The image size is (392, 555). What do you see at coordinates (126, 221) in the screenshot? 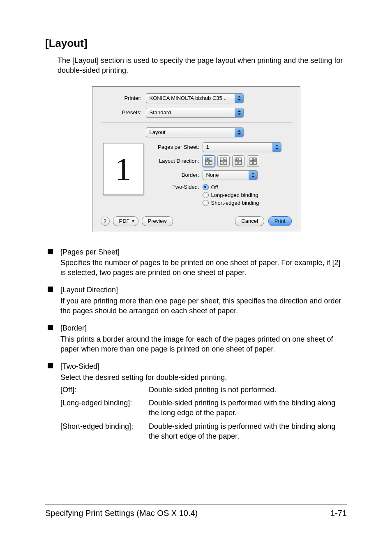
I see `pdf-button: PDF` at bounding box center [126, 221].